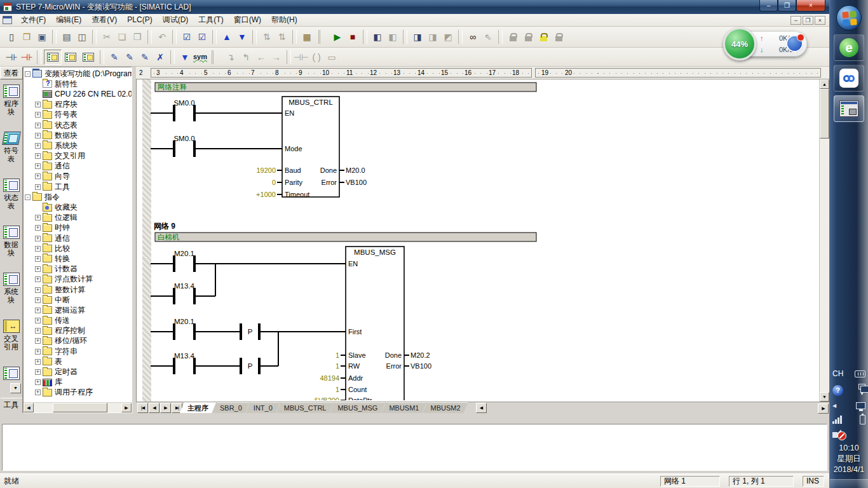  Describe the element at coordinates (417, 37) in the screenshot. I see `chart-status-button: ◨` at that location.